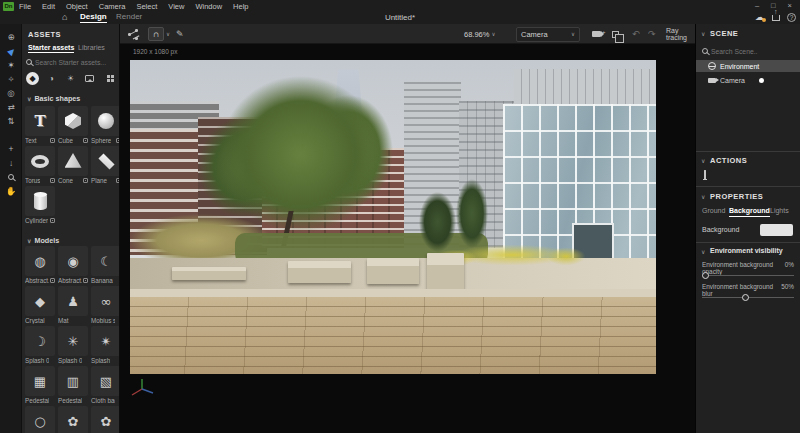 The height and width of the screenshot is (433, 800). What do you see at coordinates (705, 176) in the screenshot?
I see `set-environment-action` at bounding box center [705, 176].